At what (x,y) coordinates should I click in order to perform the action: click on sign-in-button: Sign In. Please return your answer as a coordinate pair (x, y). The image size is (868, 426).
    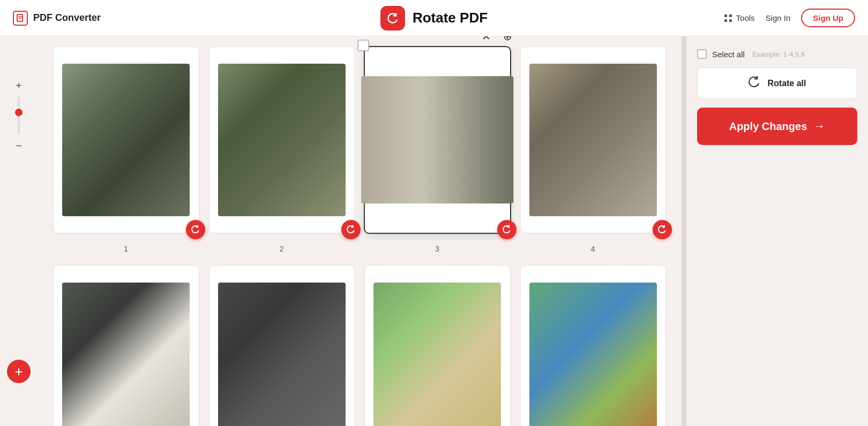
    Looking at the image, I should click on (778, 18).